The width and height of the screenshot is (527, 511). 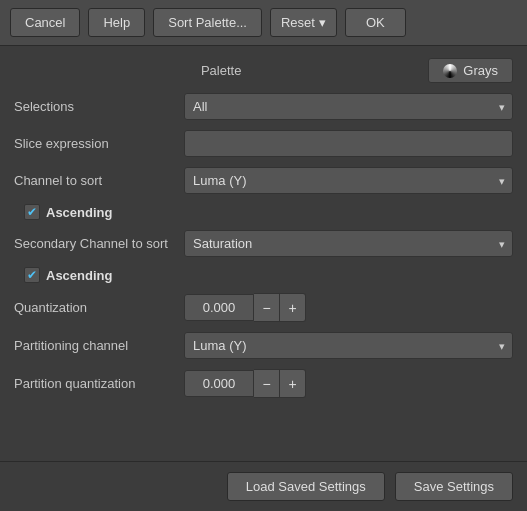 I want to click on selections-row: Selections All Selected Unselected ▾, so click(x=264, y=106).